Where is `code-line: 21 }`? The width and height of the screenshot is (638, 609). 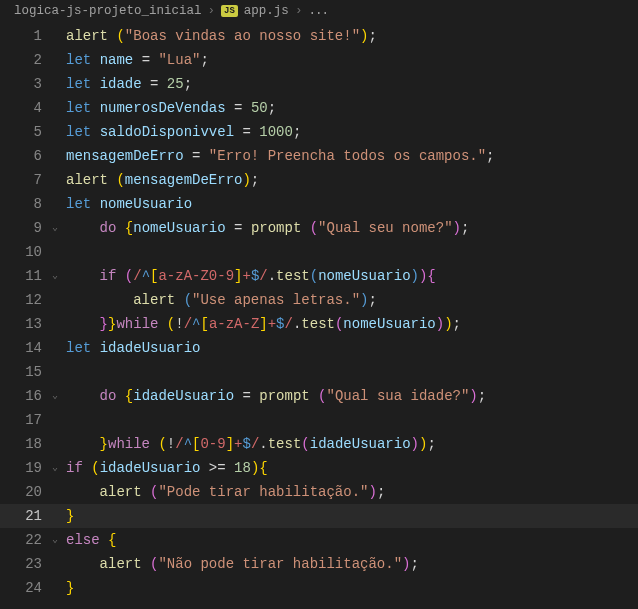
code-line: 21 } is located at coordinates (319, 516).